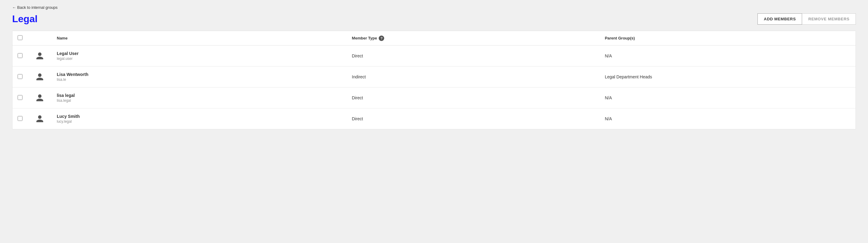 This screenshot has height=243, width=868. I want to click on member-username: lucy.legal, so click(199, 121).